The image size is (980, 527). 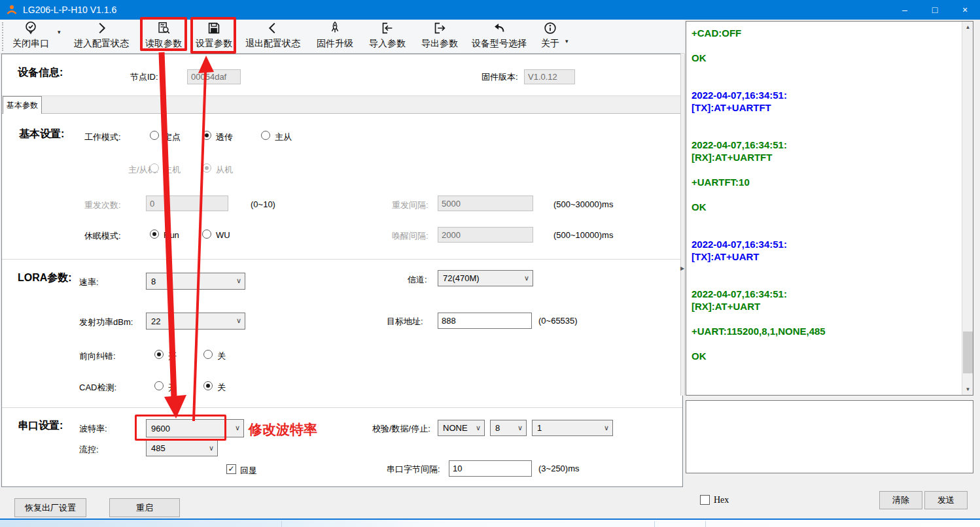 What do you see at coordinates (182, 449) in the screenshot?
I see `flow-combobox: 485∨` at bounding box center [182, 449].